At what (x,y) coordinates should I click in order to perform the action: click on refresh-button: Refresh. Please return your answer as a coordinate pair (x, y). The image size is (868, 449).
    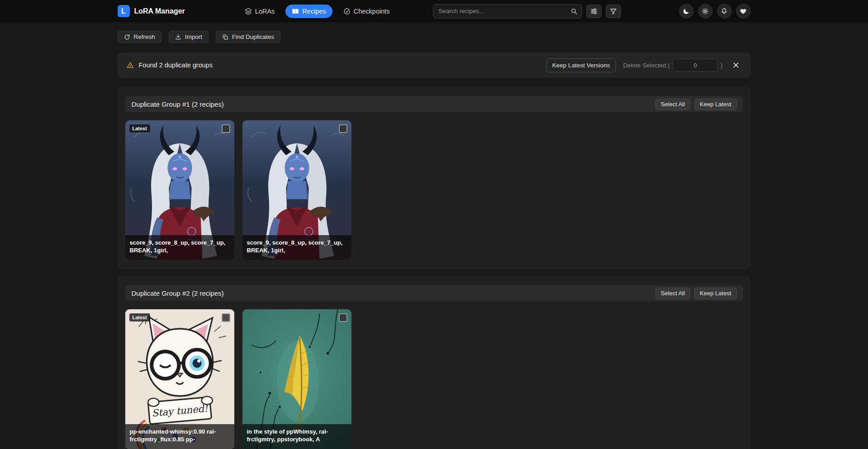
    Looking at the image, I should click on (139, 37).